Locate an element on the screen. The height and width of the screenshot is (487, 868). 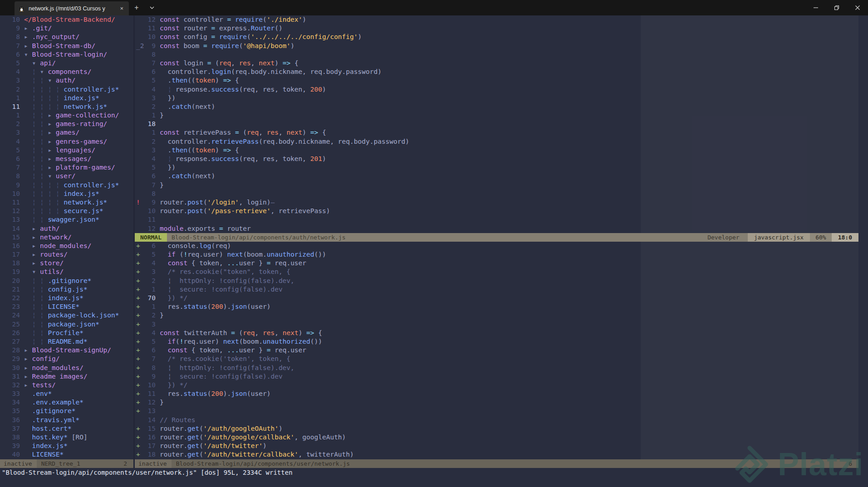
code-row: +8 ¦ httpOnly: !config(false).dev, is located at coordinates (496, 368).